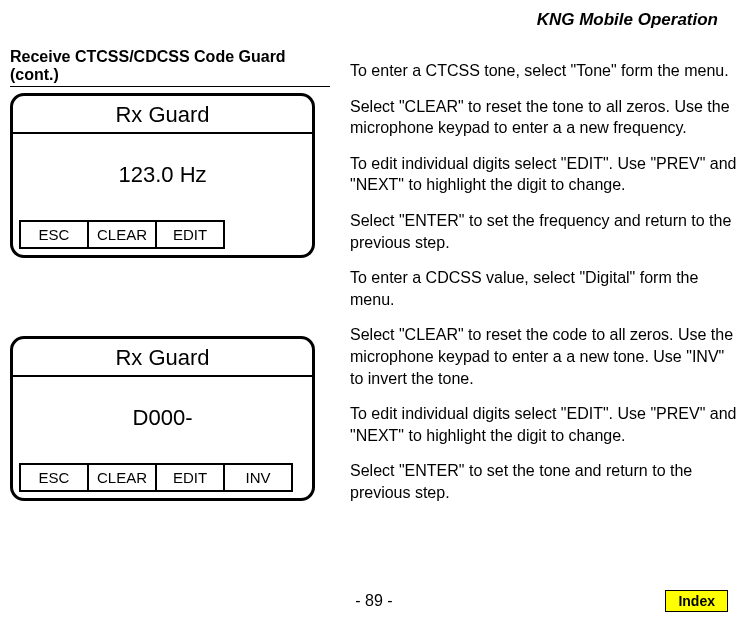 This screenshot has width=748, height=624. I want to click on body-paragraph-3: To edit individual digits select "EDIT".…, so click(544, 174).